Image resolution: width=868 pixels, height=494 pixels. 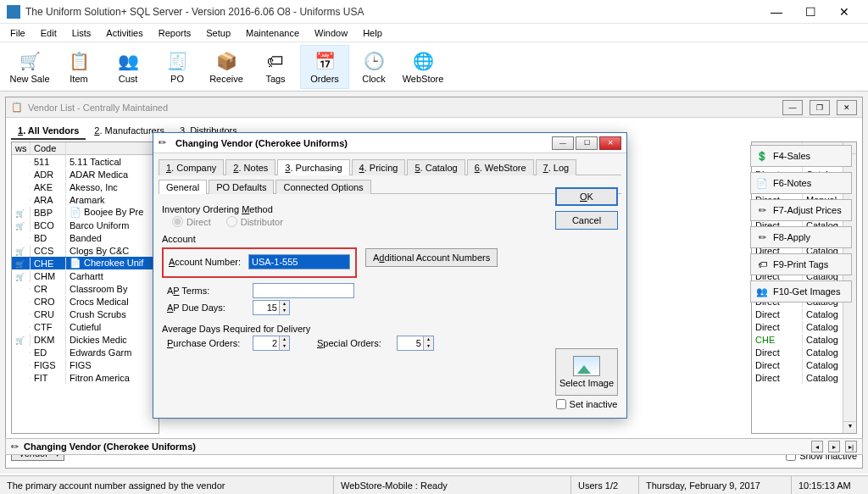 What do you see at coordinates (847, 108) in the screenshot?
I see `child-close-button: ✕` at bounding box center [847, 108].